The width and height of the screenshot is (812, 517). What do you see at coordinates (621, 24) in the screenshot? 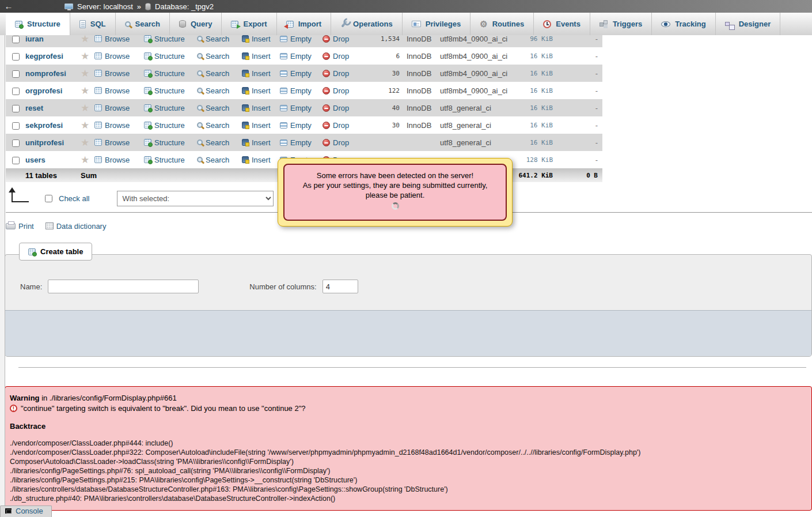
I see `tab-triggers: Triggers` at bounding box center [621, 24].